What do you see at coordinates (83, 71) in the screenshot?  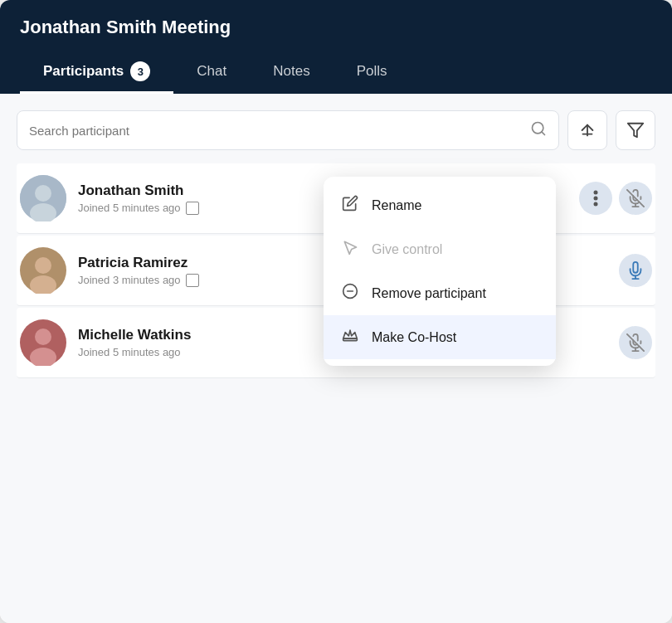 I see `tab-participants-label: Participants` at bounding box center [83, 71].